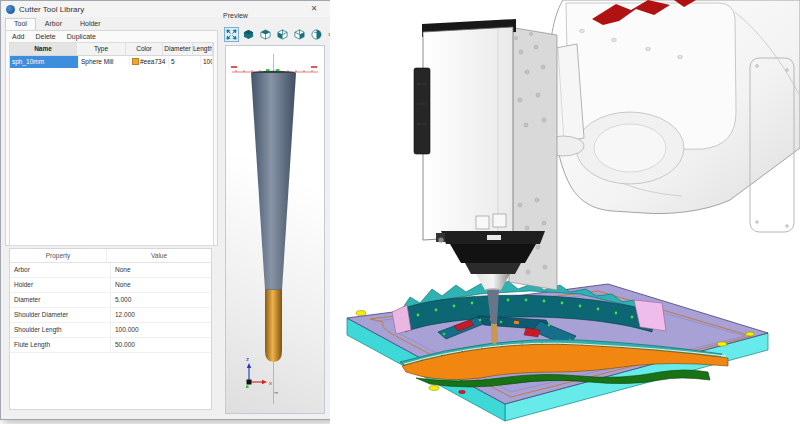  What do you see at coordinates (82, 36) in the screenshot?
I see `duplicate-button: Duplicate` at bounding box center [82, 36].